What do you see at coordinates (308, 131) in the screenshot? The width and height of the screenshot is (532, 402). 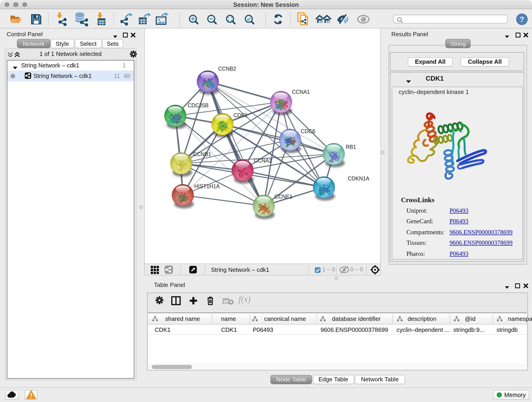 I see `svg-text: CDC6` at bounding box center [308, 131].